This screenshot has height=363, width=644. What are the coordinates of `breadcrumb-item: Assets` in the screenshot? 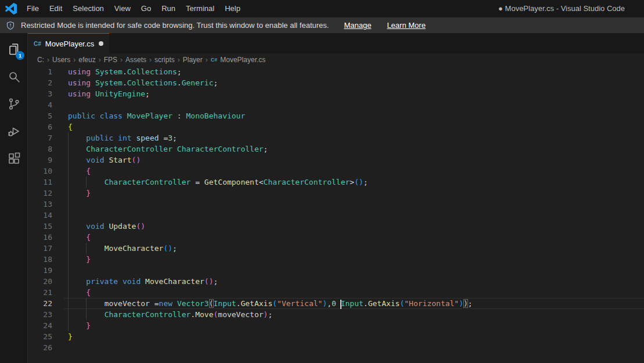 It's located at (136, 60).